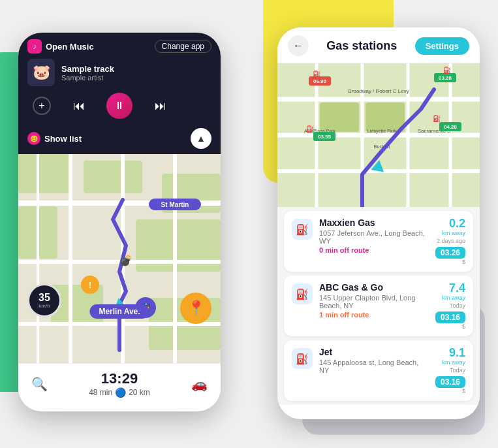 The image size is (498, 448). I want to click on station-info-2: ABC Gas & Go 145 Upper Clapton Blvd, Lon…, so click(374, 300).